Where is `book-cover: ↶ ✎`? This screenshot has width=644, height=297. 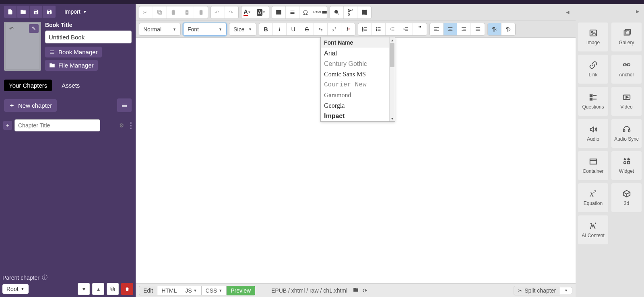 book-cover: ↶ ✎ is located at coordinates (23, 46).